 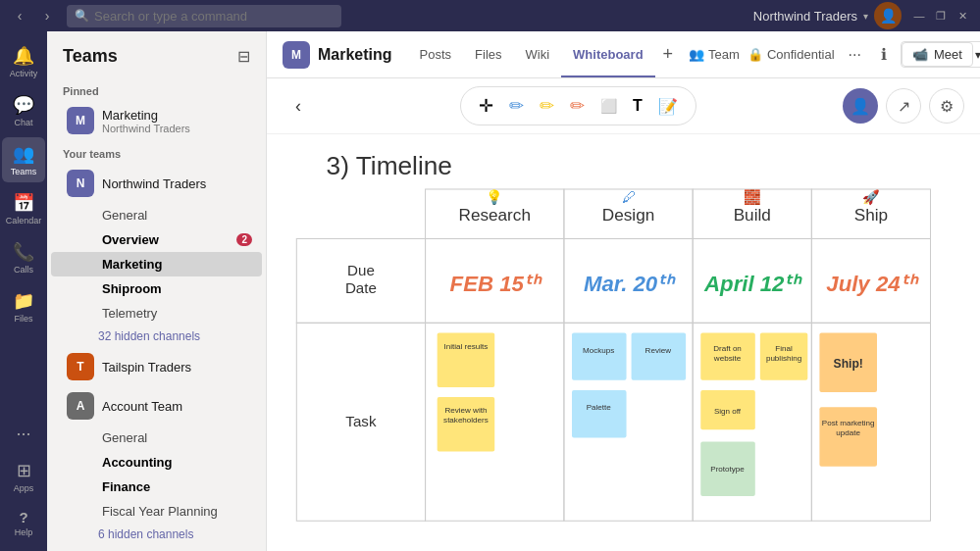 What do you see at coordinates (828, 16) in the screenshot?
I see `user-info: Northwind Traders ▾ 👤` at bounding box center [828, 16].